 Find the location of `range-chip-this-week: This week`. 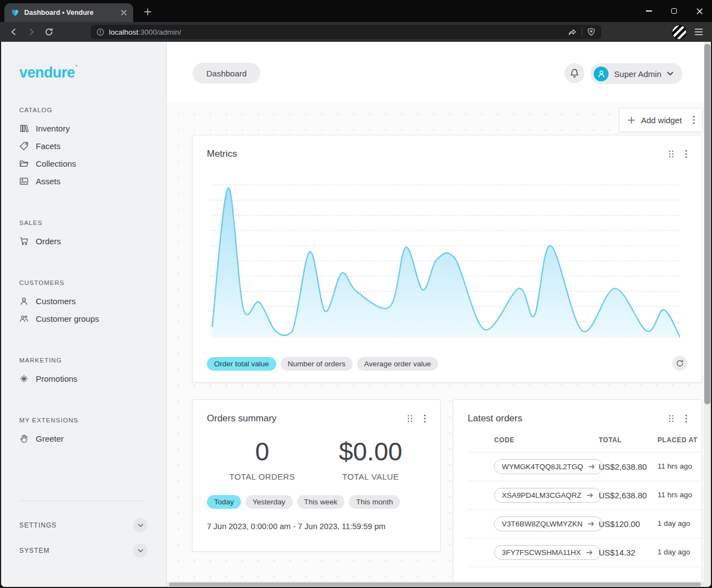

range-chip-this-week: This week is located at coordinates (321, 502).